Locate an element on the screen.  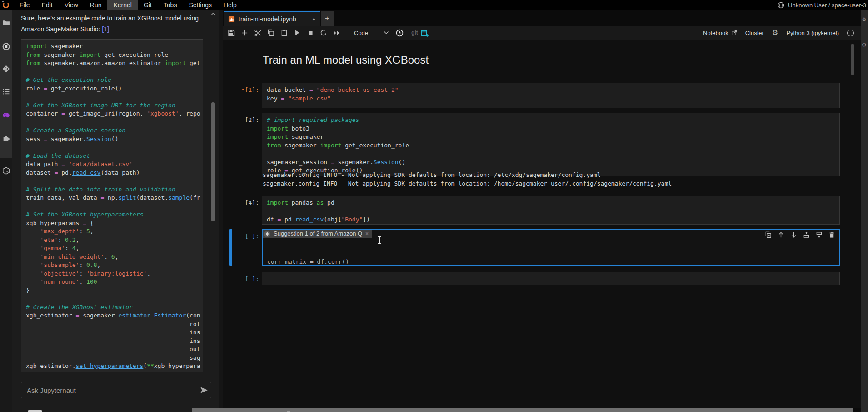
chat-scrollbar-thumb is located at coordinates (213, 162).